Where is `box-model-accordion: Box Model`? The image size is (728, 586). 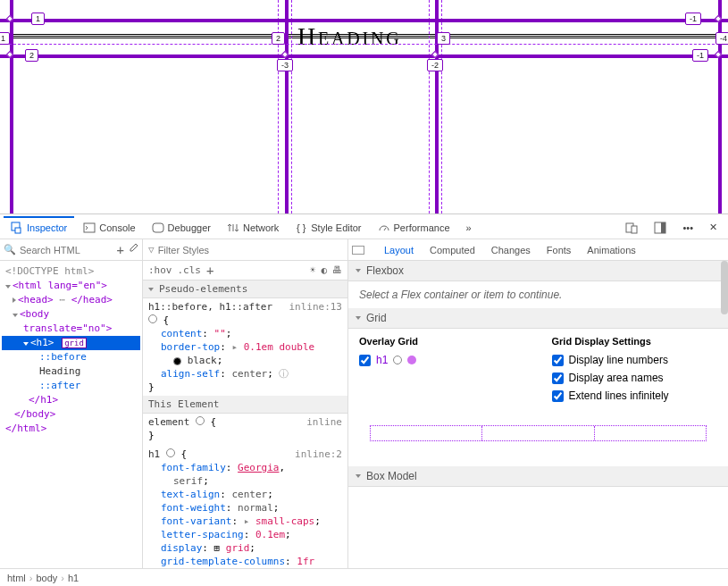 box-model-accordion: Box Model is located at coordinates (538, 477).